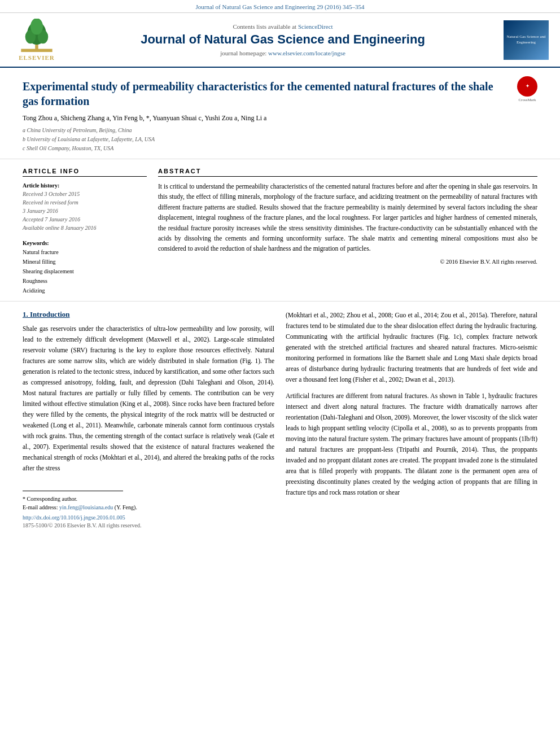 Image resolution: width=560 pixels, height=747 pixels. Describe the element at coordinates (307, 53) in the screenshot. I see `journal-homepage-link: www.elsevier.com/locate/jngse` at that location.